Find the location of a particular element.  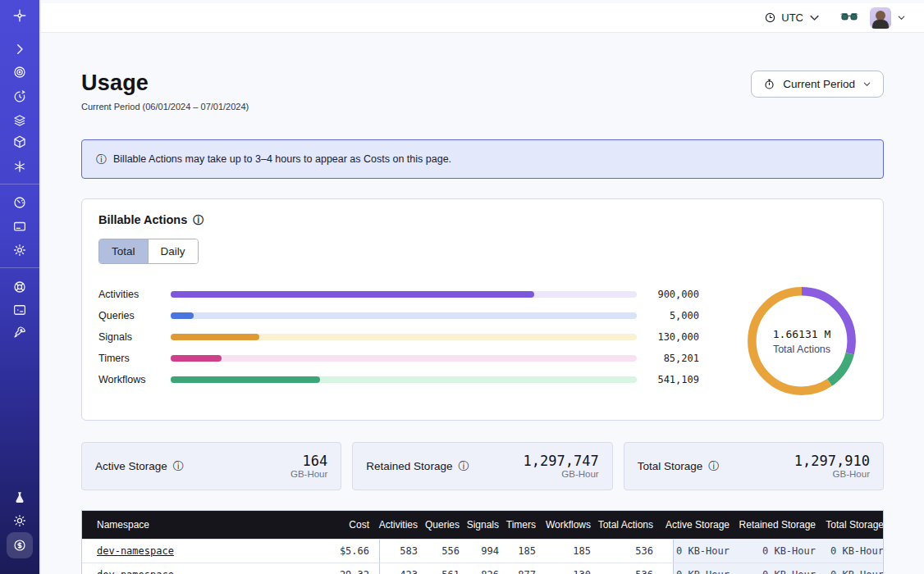

banner-text: Billable Actions may take up to 3–4 hour… is located at coordinates (282, 159).